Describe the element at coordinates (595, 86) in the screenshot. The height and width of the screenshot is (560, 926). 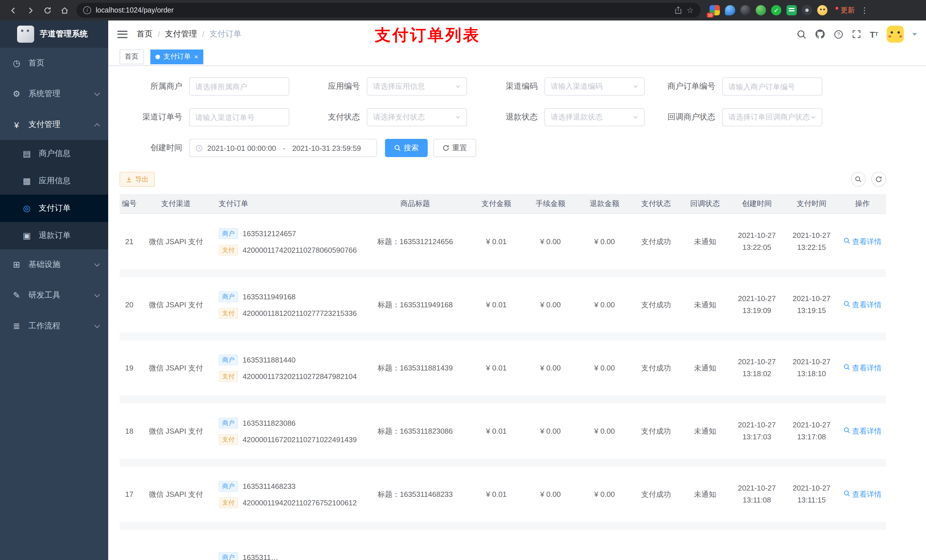
I see `filter-select: 请输入渠道编码` at that location.